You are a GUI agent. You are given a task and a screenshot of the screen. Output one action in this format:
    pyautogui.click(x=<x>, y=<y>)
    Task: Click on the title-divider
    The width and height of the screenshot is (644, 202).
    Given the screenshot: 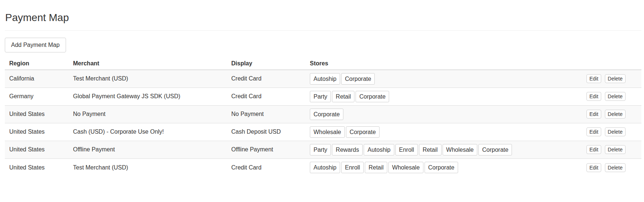 What is the action you would take?
    pyautogui.click(x=323, y=30)
    